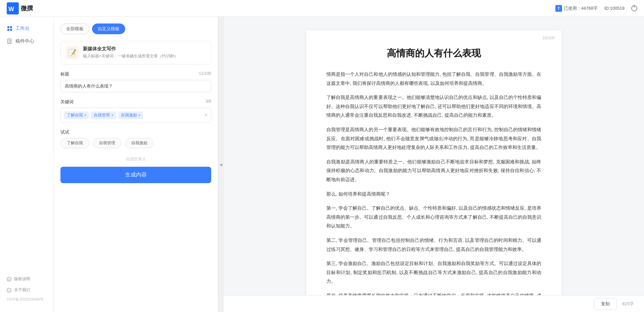 The height and width of the screenshot is (312, 644). Describe the element at coordinates (434, 79) in the screenshot. I see `preview-paragraph-0: 情商是指一个人对自己和他人的情感的认知和管理能力, 包括了解自我、自我管理、自我…` at that location.